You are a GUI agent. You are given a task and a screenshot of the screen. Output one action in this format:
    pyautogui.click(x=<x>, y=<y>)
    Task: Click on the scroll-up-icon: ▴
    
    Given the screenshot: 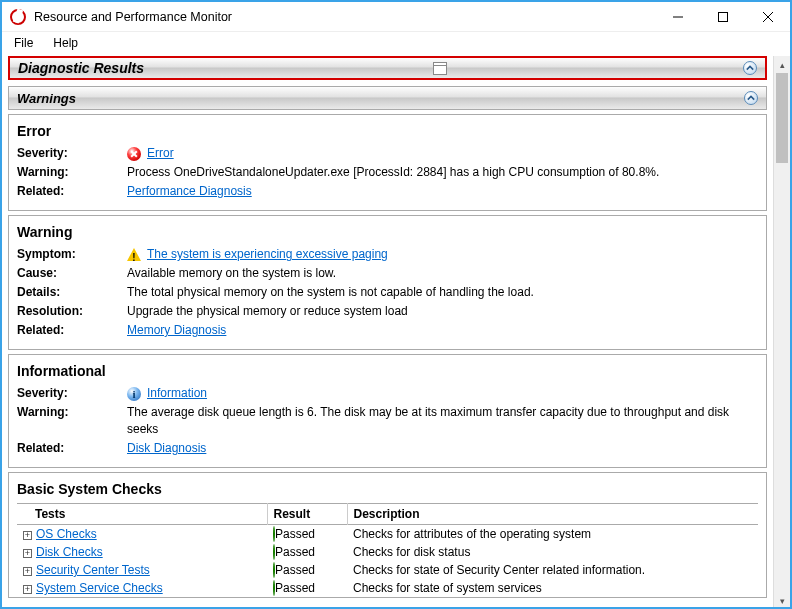 What is the action you would take?
    pyautogui.click(x=782, y=64)
    